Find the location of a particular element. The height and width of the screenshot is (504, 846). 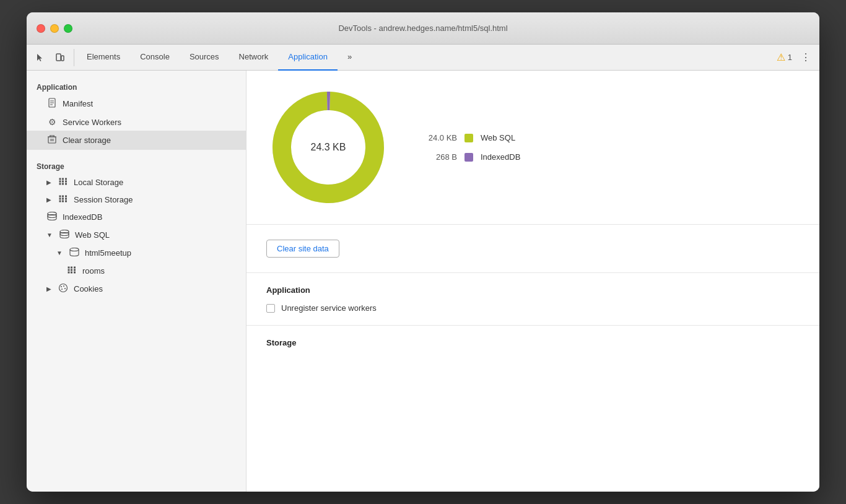

unregister-sw-label: Unregister service workers is located at coordinates (329, 308).